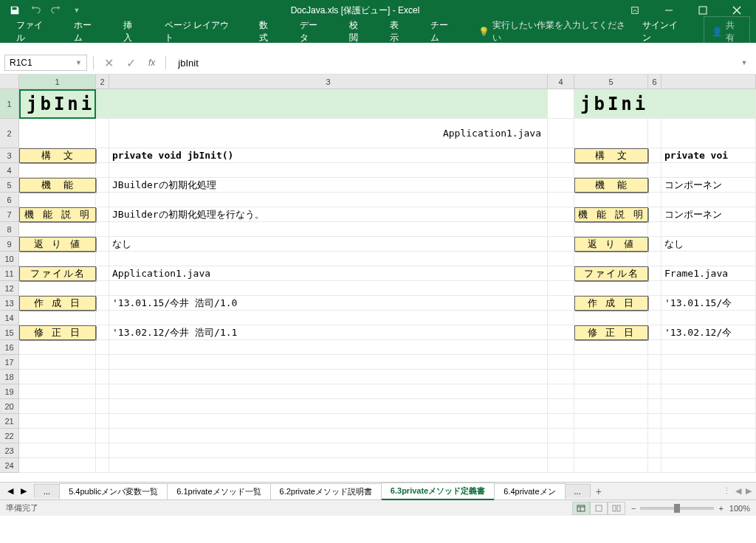 Image resolution: width=756 pixels, height=543 pixels. What do you see at coordinates (453, 63) in the screenshot?
I see `formula-input` at bounding box center [453, 63].